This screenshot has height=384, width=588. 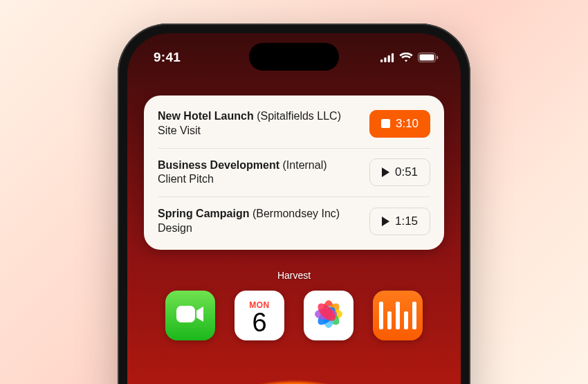 I want to click on dynamic-island, so click(x=294, y=57).